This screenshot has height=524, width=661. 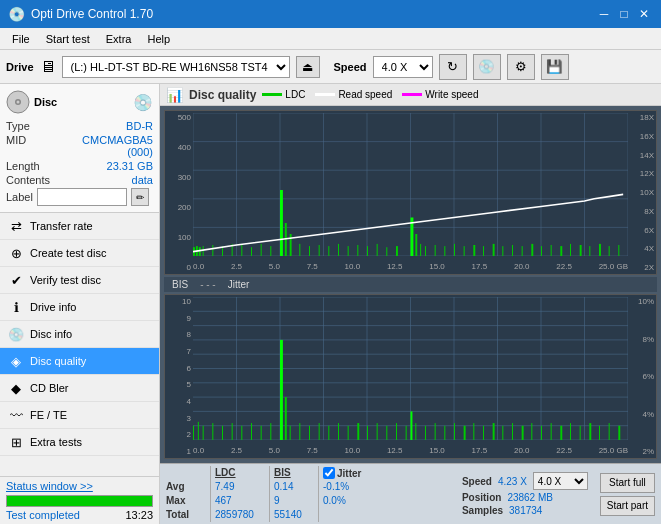 What do you see at coordinates (50, 486) in the screenshot?
I see `status-window-button: Status window >>` at bounding box center [50, 486].